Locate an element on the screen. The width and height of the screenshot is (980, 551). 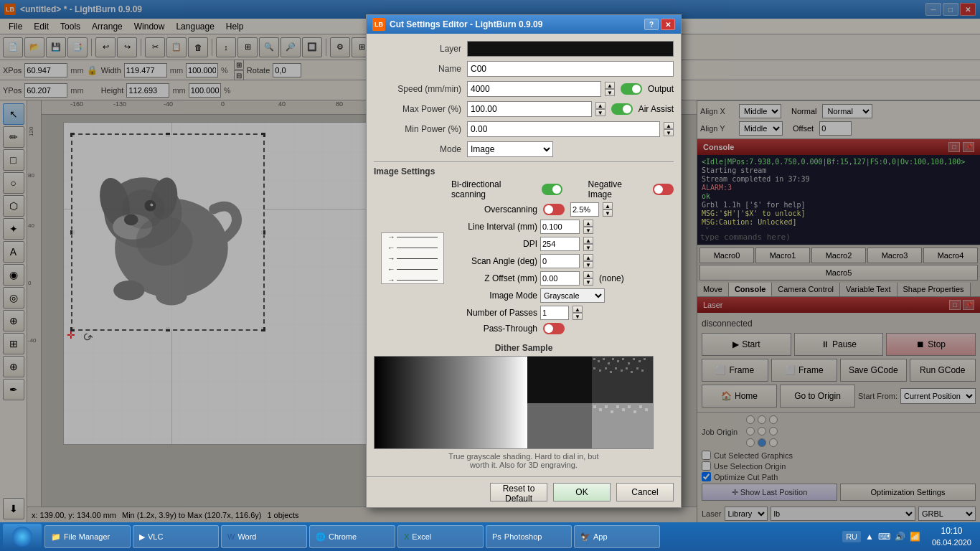
min-power-input is located at coordinates (564, 129).